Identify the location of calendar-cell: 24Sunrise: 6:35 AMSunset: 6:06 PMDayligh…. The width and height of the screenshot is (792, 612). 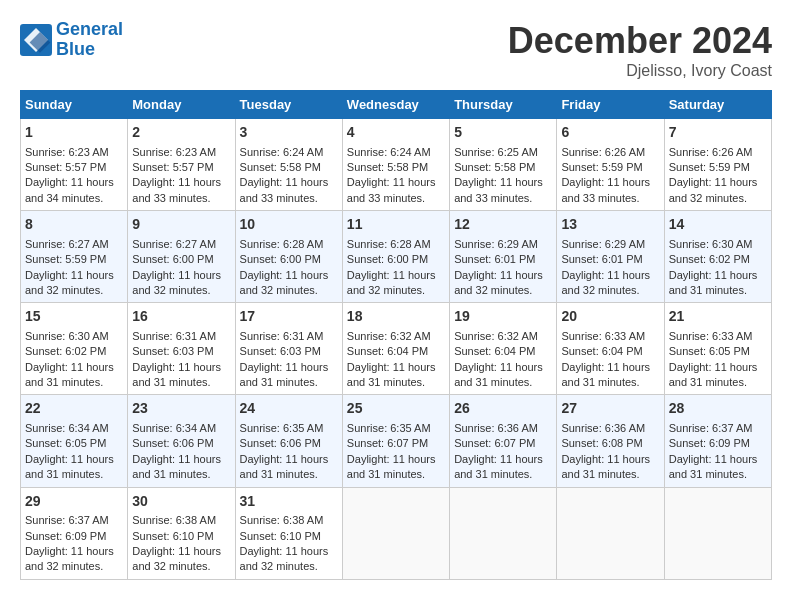
(288, 441).